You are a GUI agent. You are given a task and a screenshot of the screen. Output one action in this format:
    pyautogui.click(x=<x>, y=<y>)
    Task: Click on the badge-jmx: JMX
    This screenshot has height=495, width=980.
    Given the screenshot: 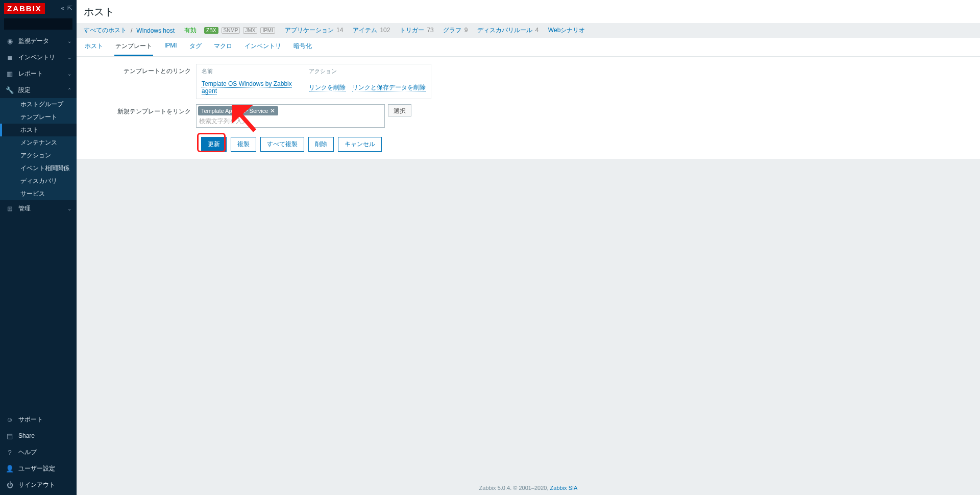 What is the action you would take?
    pyautogui.click(x=250, y=31)
    